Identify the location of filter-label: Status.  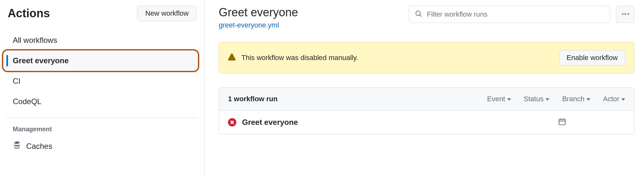
(534, 99).